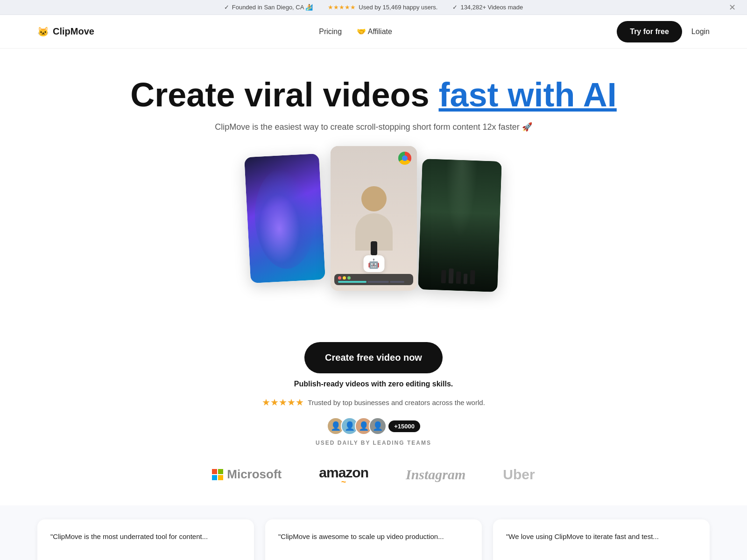 This screenshot has width=747, height=560. Describe the element at coordinates (460, 225) in the screenshot. I see `video-card-right` at that location.